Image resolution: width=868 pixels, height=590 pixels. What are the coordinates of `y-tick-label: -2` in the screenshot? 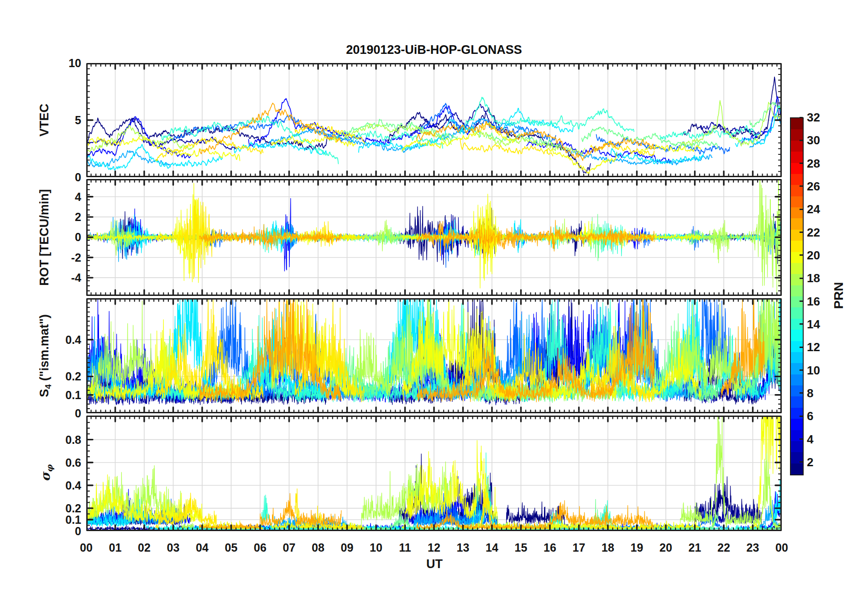 It's located at (54, 258).